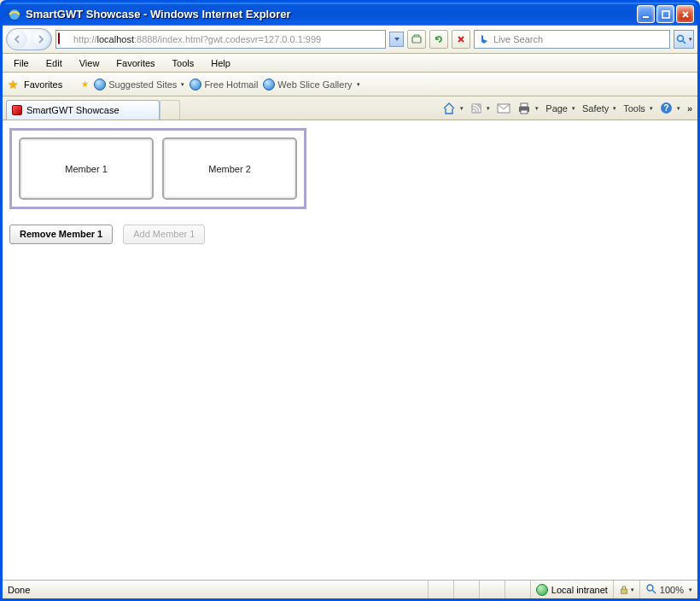 The image size is (700, 601). I want to click on help-button: ? ▾, so click(670, 108).